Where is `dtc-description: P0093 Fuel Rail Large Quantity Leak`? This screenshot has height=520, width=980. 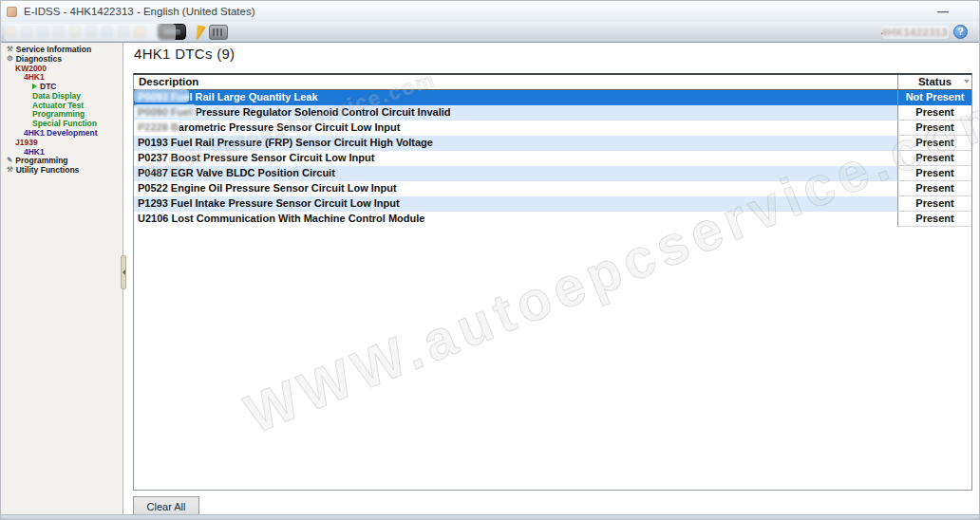 dtc-description: P0093 Fuel Rail Large Quantity Leak is located at coordinates (516, 98).